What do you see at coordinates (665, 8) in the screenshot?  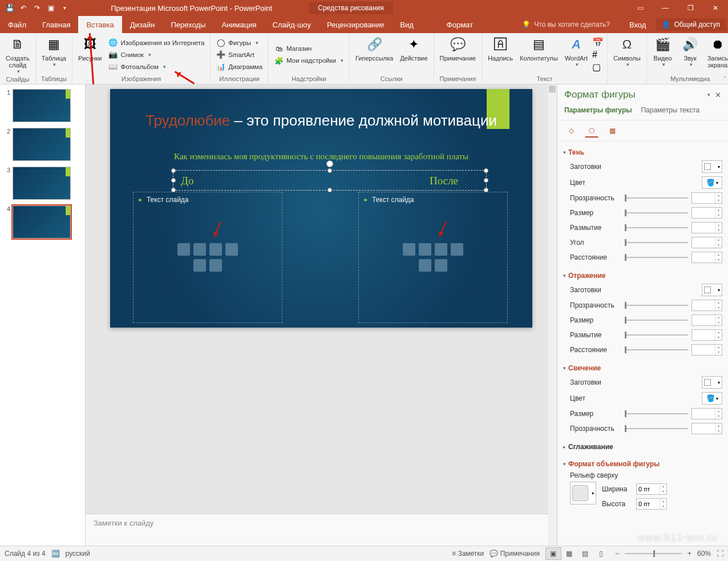 I see `minimize-icon: —` at bounding box center [665, 8].